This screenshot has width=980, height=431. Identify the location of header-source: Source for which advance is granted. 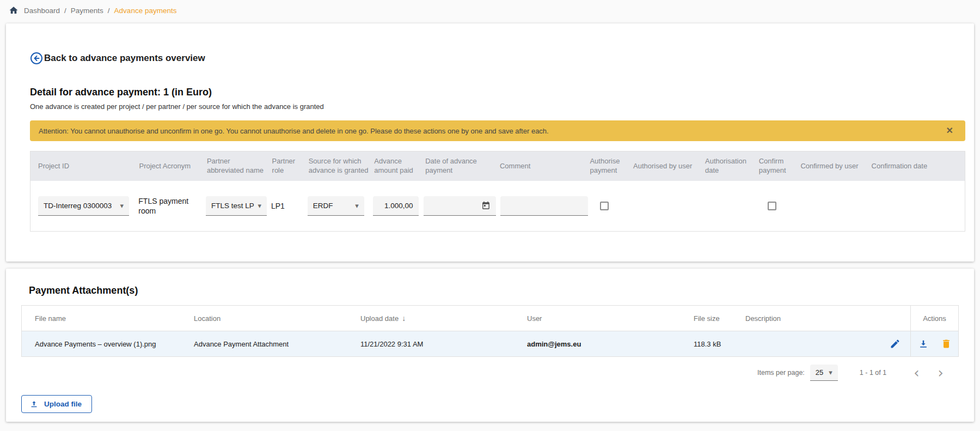
(340, 166).